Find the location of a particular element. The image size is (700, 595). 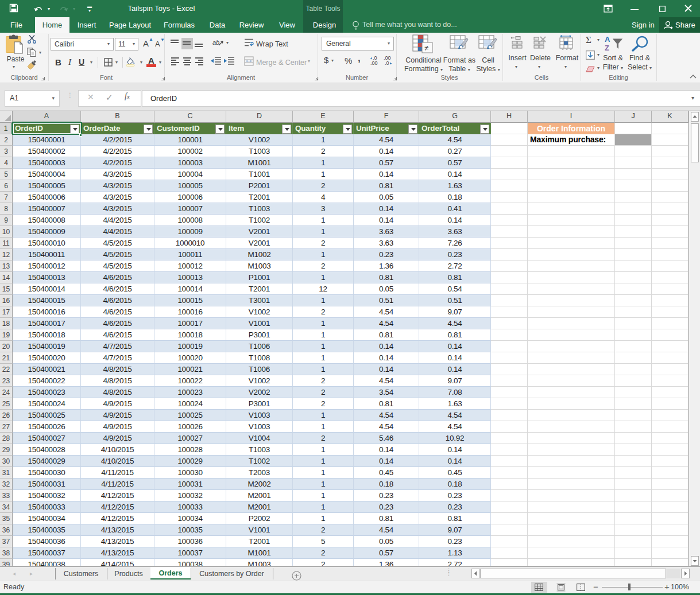

svg-text: A is located at coordinates (608, 39).